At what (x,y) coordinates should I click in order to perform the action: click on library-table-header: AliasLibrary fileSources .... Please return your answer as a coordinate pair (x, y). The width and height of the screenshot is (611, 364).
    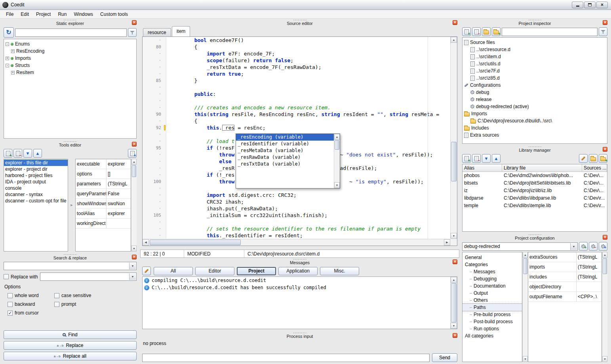
    Looking at the image, I should click on (535, 168).